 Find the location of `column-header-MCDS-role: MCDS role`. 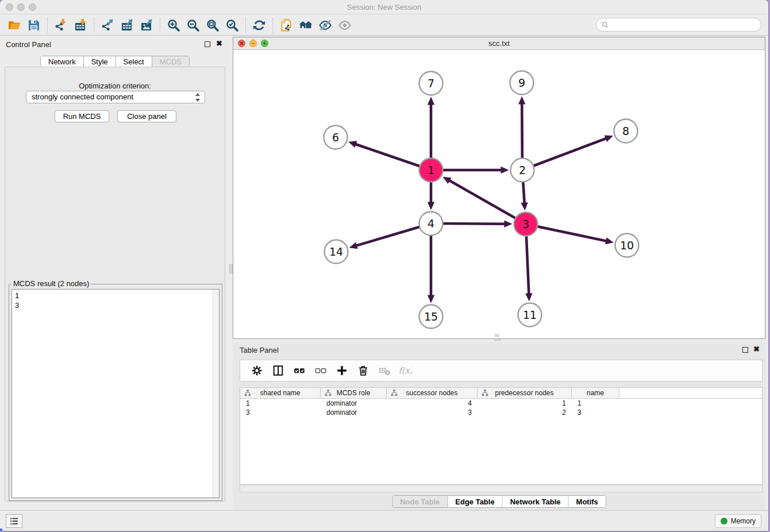

column-header-MCDS-role: MCDS role is located at coordinates (354, 393).